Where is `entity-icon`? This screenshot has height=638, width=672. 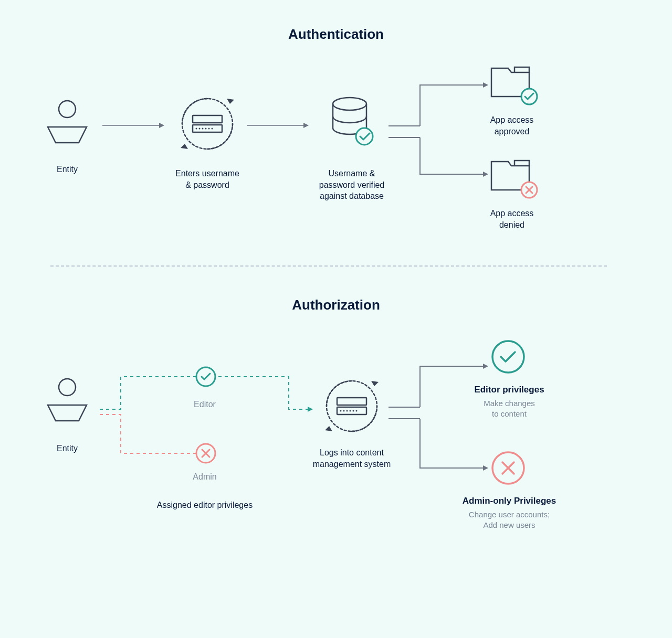
entity-icon is located at coordinates (67, 121).